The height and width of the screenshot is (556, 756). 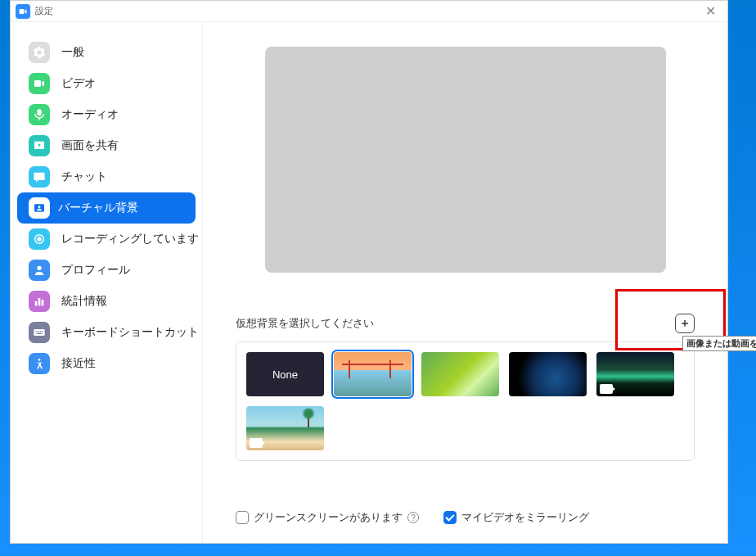 I want to click on background-grass, so click(x=460, y=374).